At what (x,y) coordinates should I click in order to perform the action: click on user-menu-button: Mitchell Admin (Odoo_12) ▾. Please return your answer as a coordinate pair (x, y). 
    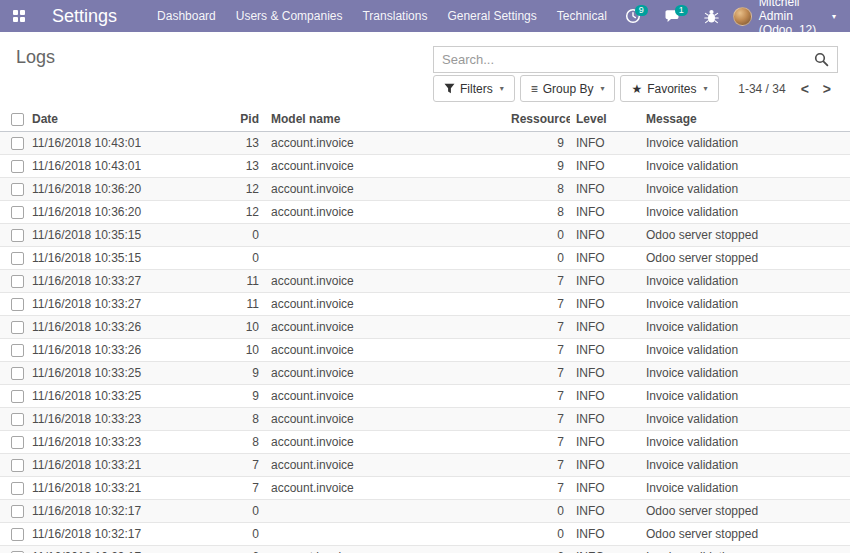
    Looking at the image, I should click on (788, 16).